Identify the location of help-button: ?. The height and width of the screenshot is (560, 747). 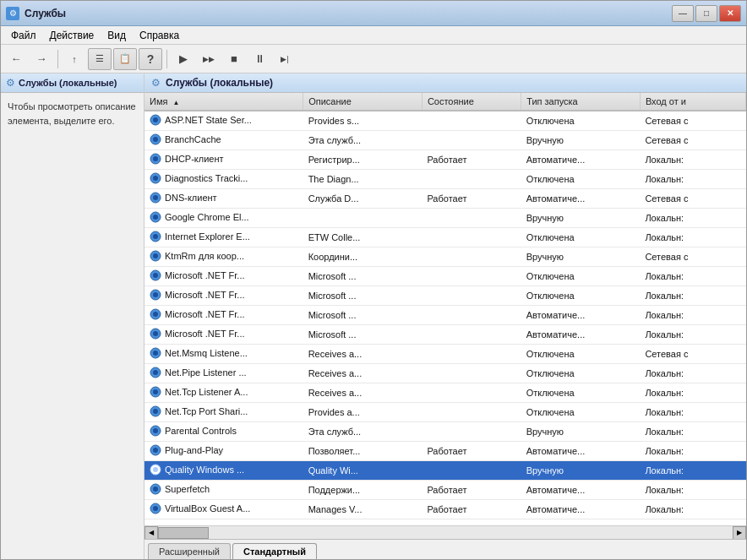
(150, 59).